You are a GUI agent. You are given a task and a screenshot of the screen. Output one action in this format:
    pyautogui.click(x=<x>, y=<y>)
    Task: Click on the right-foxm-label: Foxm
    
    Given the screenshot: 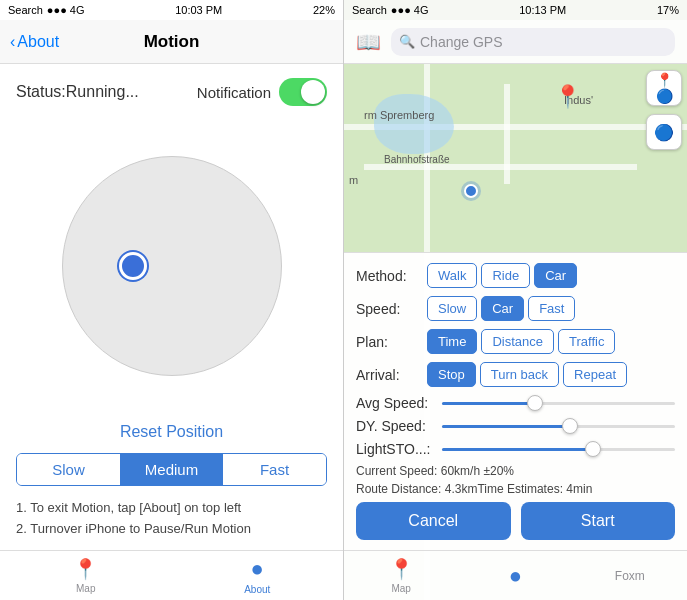 What is the action you would take?
    pyautogui.click(x=630, y=576)
    